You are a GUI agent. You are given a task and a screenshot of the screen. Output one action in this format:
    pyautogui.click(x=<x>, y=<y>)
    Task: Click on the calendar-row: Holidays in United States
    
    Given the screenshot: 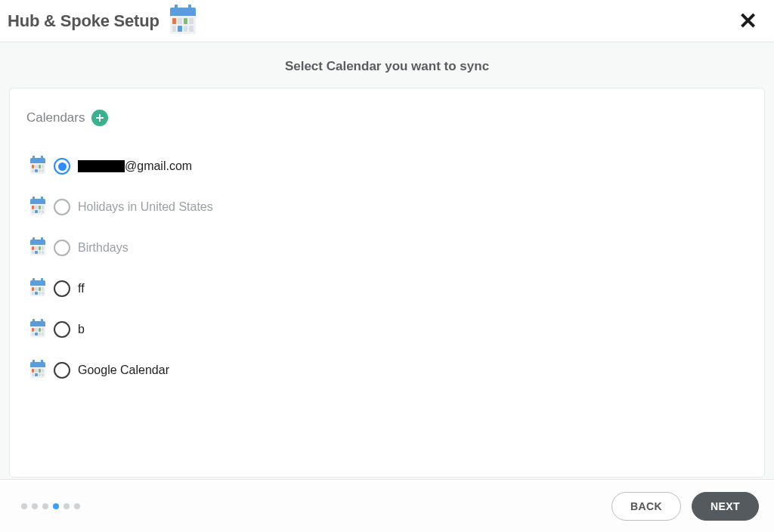 What is the action you would take?
    pyautogui.click(x=387, y=207)
    